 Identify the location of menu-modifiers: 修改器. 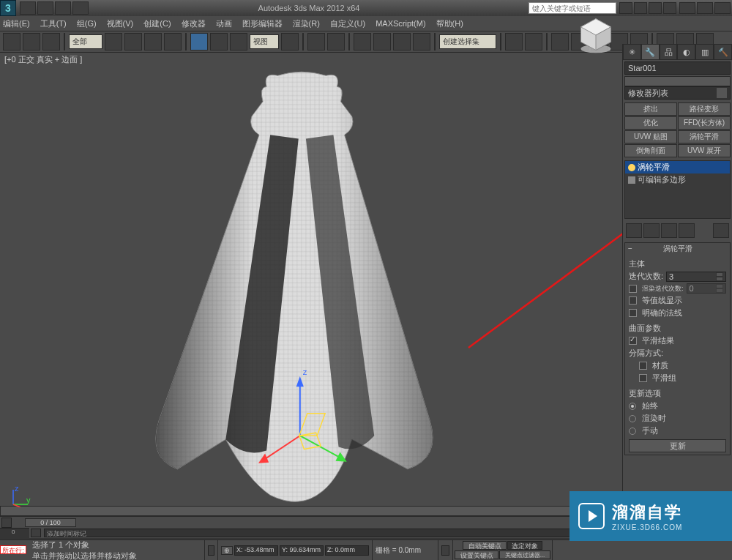
(193, 23).